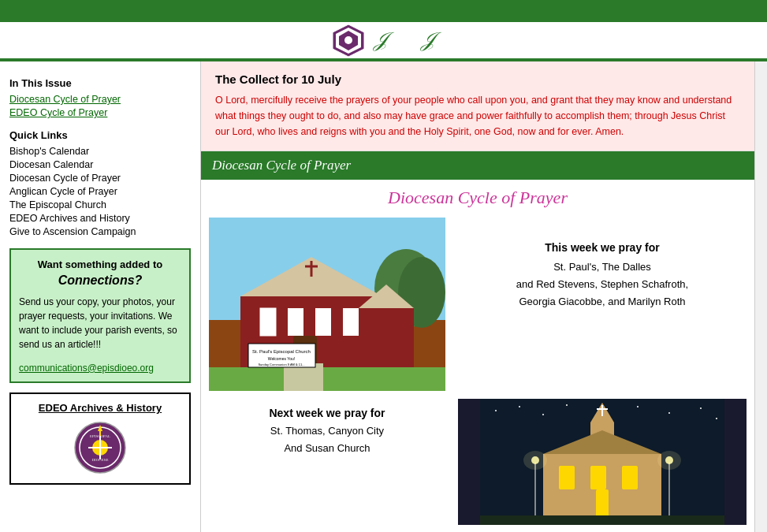  What do you see at coordinates (100, 151) in the screenshot?
I see `sidebar-link-bishops-calendar: Bishop's Calendar` at bounding box center [100, 151].